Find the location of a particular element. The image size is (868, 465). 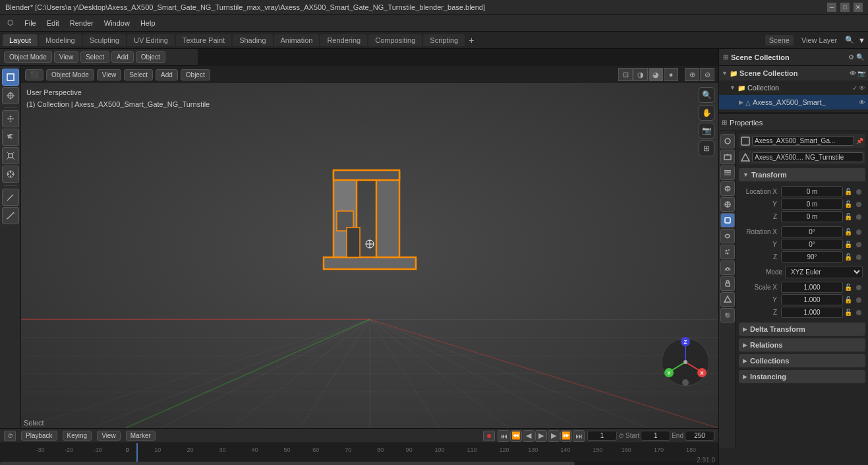

rot-y-lock: 🔓 is located at coordinates (850, 244).